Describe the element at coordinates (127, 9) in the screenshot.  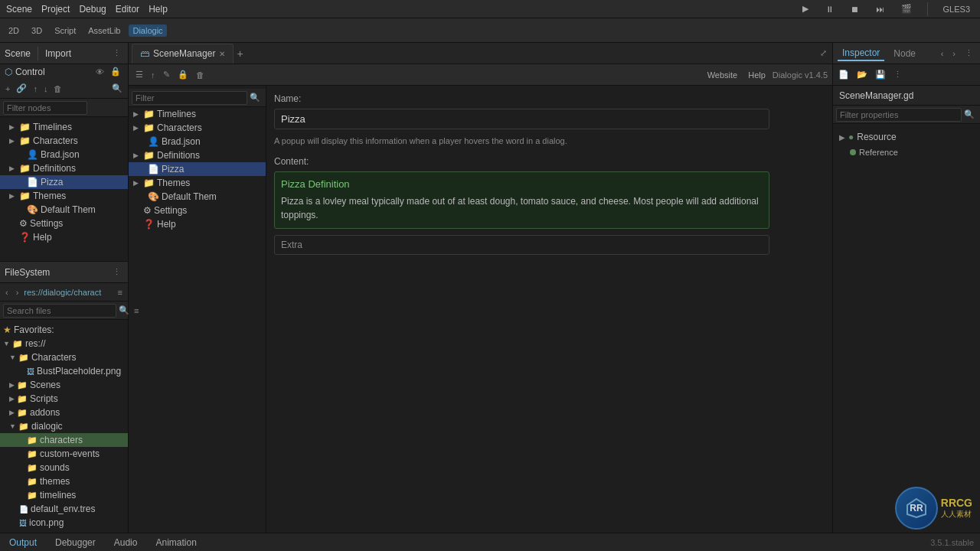
I see `menu-editor: Editor` at that location.